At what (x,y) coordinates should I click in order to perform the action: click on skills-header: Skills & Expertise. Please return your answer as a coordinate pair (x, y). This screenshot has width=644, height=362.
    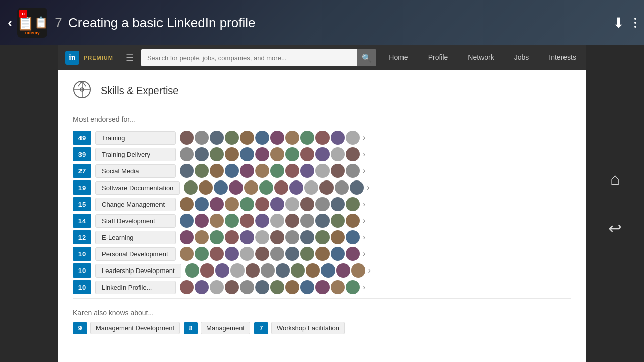
    Looking at the image, I should click on (322, 90).